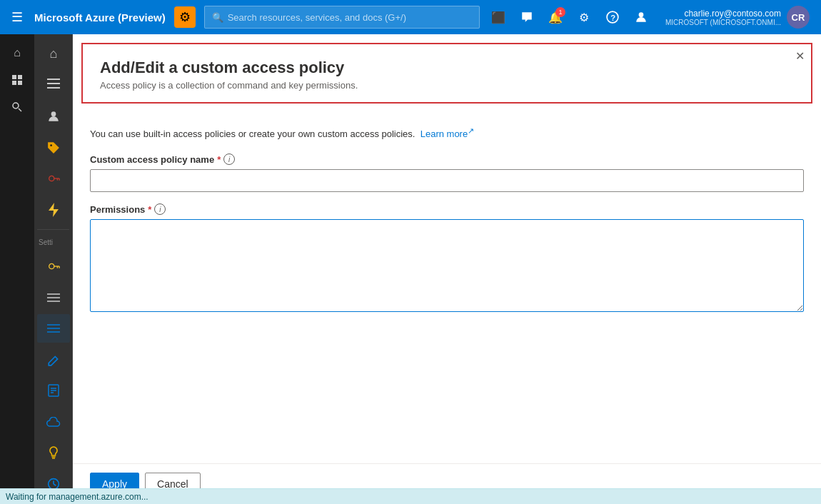 This screenshot has height=504, width=821. Describe the element at coordinates (447, 86) in the screenshot. I see `panel-subtitle: Access policy is a collection of command…` at that location.